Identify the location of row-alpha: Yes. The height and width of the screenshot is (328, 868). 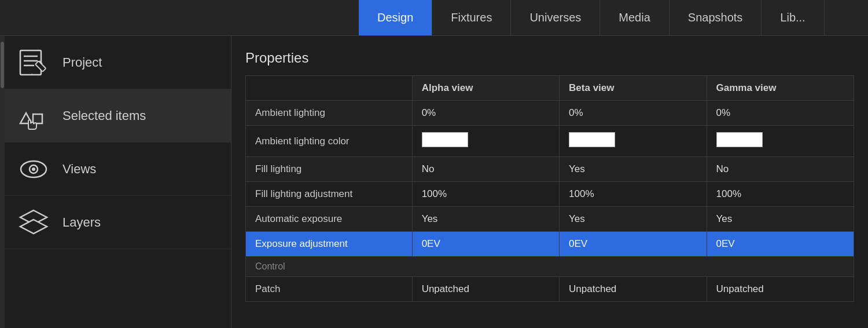
(486, 219).